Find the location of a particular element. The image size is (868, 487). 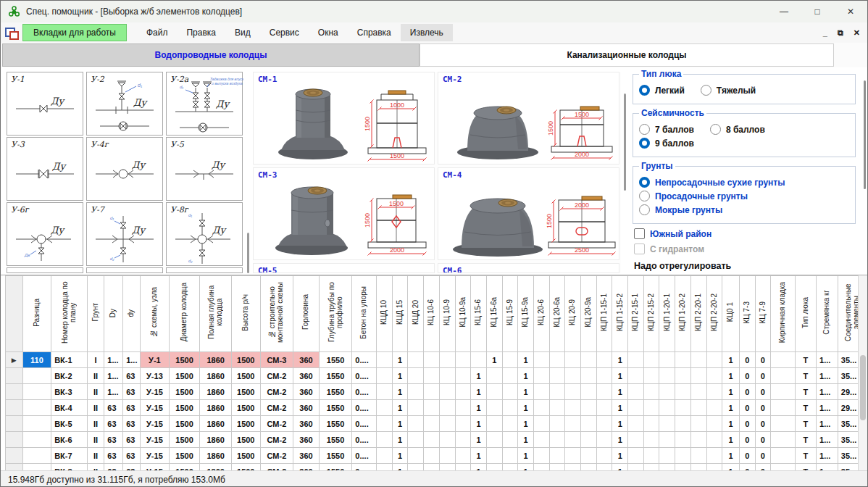

scheme-cell-partial is located at coordinates (45, 270).